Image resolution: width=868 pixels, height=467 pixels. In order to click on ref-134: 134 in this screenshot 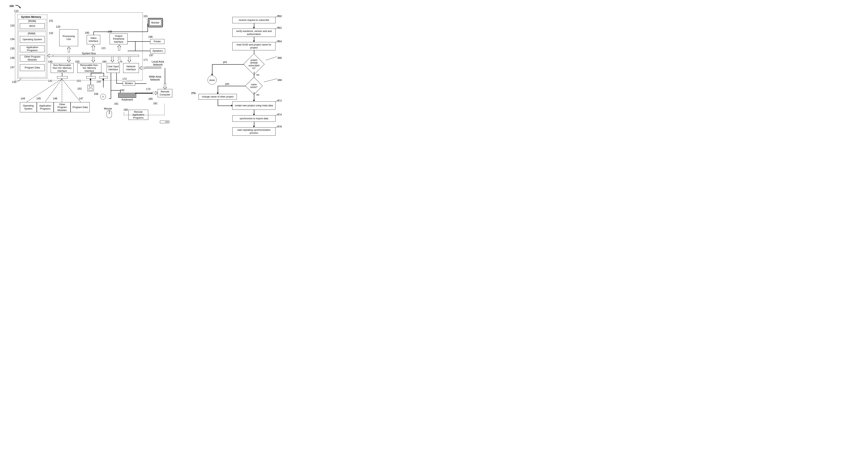, I will do `click(12, 39)`.